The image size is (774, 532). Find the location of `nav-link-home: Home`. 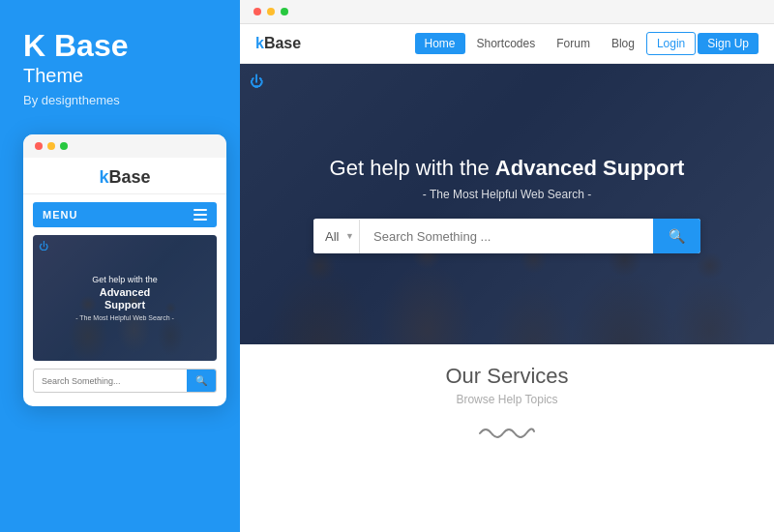

nav-link-home: Home is located at coordinates (440, 44).